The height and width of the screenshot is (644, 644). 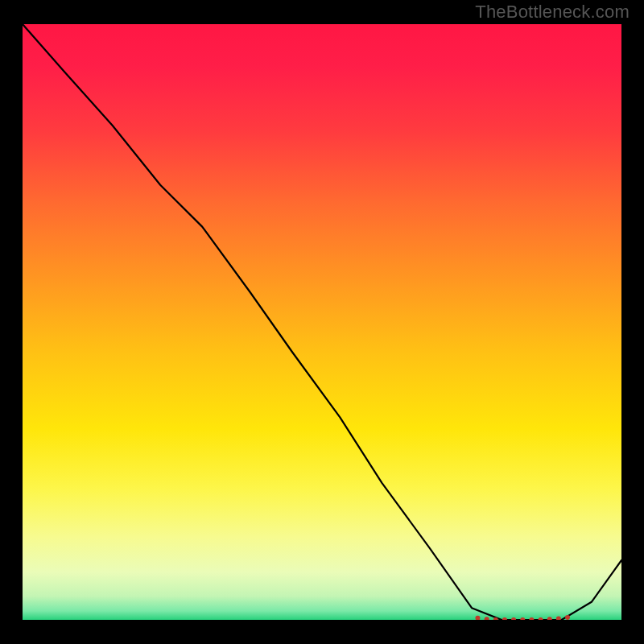 I want to click on watermark-text: TheBottleneck.com, so click(x=552, y=12).